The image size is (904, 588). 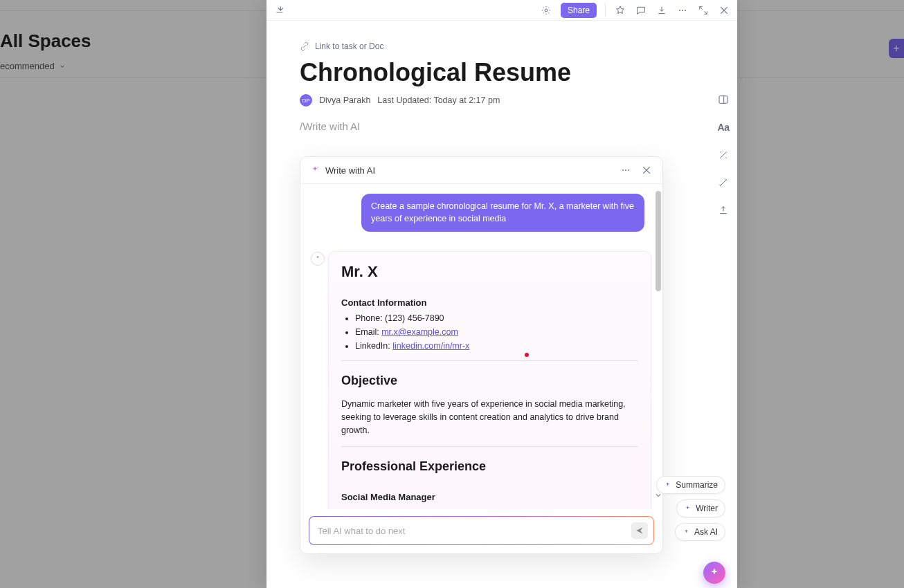 I want to click on link-task-doc-label: Link to task or Doc, so click(x=349, y=46).